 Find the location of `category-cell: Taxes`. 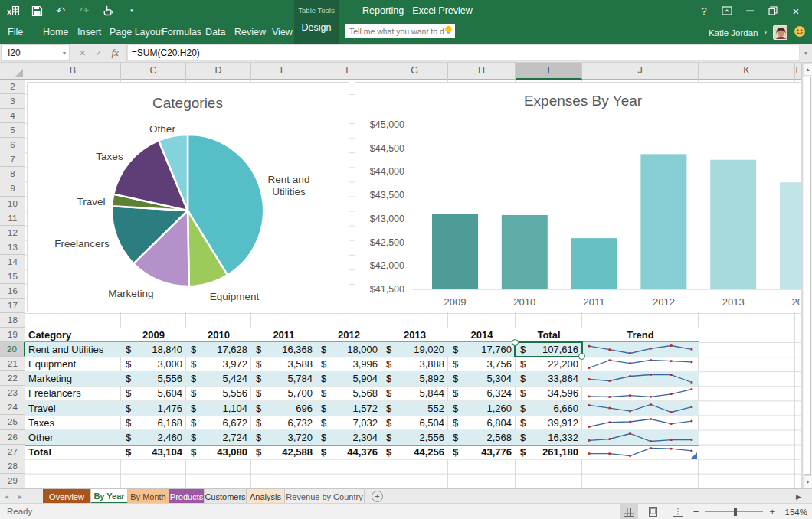

category-cell: Taxes is located at coordinates (74, 423).